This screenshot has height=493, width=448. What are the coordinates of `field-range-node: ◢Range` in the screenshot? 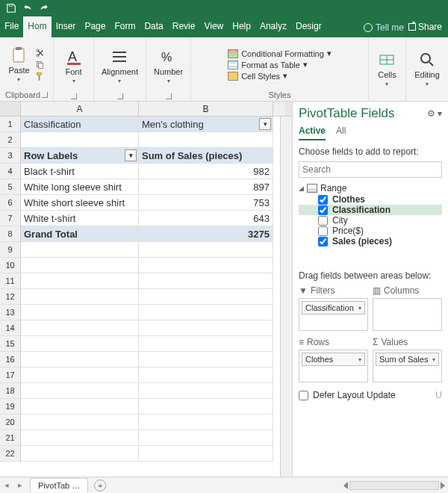 It's located at (370, 188).